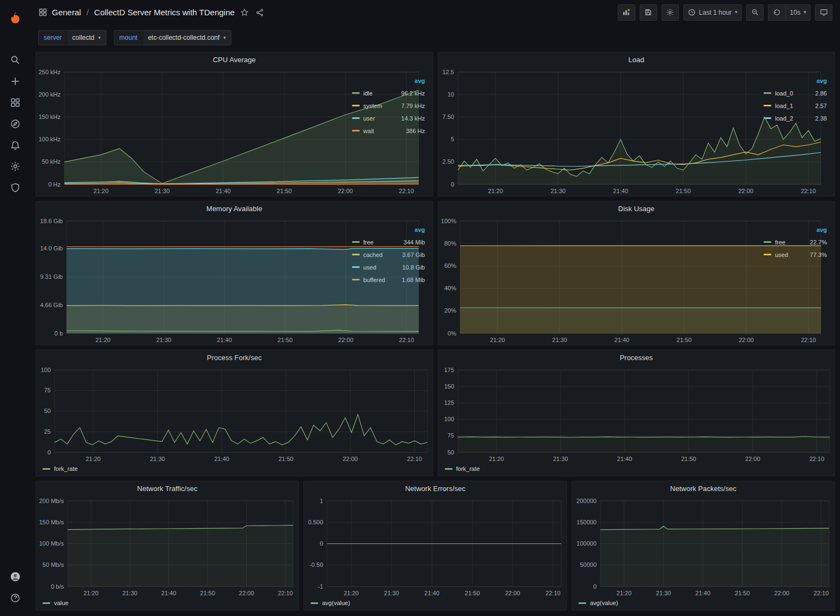 This screenshot has width=840, height=616. What do you see at coordinates (15, 166) in the screenshot?
I see `configuration-gear-icon` at bounding box center [15, 166].